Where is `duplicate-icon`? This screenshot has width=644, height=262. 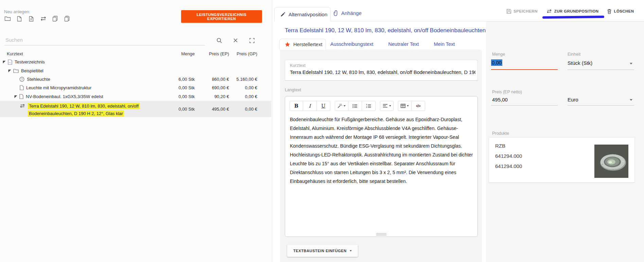 duplicate-icon is located at coordinates (67, 19).